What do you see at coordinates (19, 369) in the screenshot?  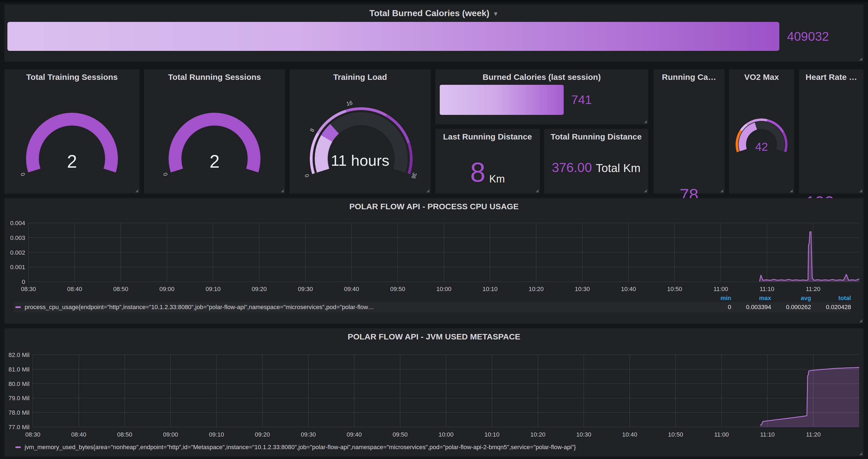 I see `svg-text: 81.0 Mil` at bounding box center [19, 369].